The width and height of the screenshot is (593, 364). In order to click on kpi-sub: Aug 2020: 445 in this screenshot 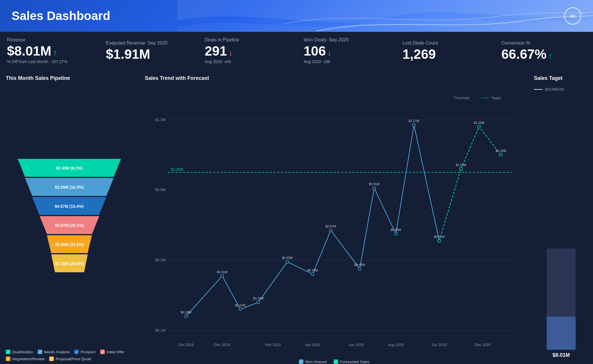, I will do `click(247, 62)`.